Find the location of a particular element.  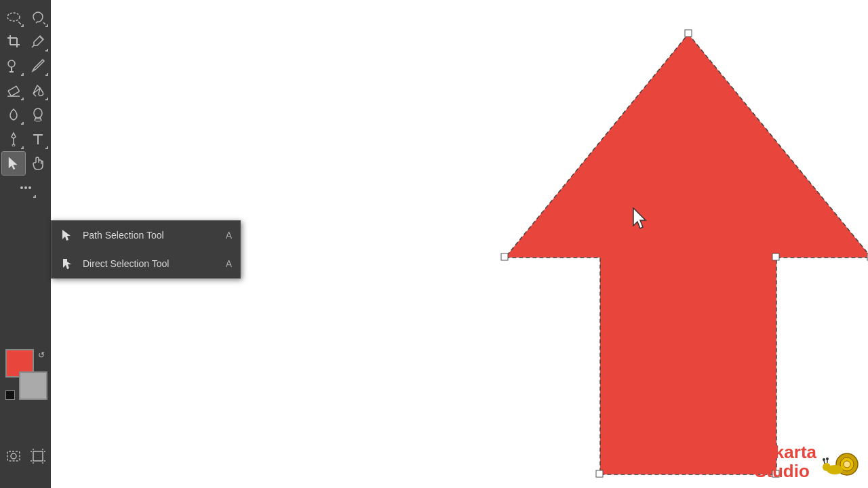

direct-selection-menu-label: Direct Selection Tool is located at coordinates (151, 264).